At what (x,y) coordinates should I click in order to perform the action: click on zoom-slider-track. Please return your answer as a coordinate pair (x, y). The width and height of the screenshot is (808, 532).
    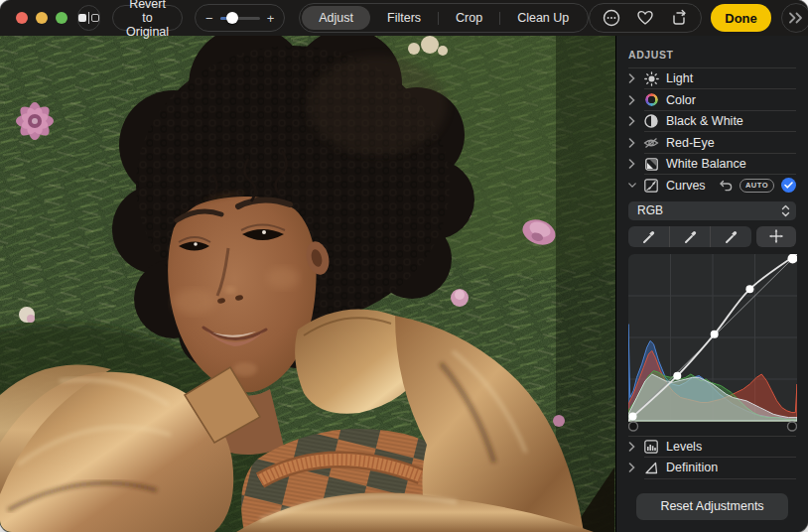
    Looking at the image, I should click on (240, 18).